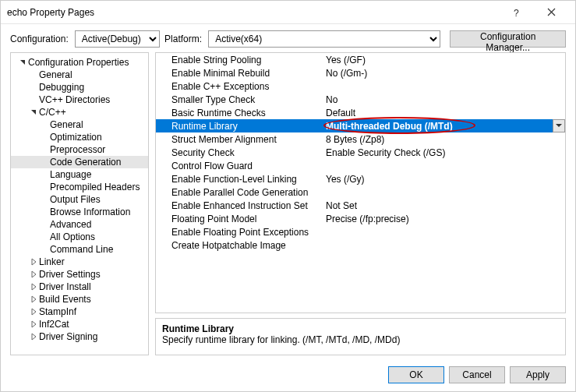  Describe the element at coordinates (80, 337) in the screenshot. I see `tree-item: Driver Signing` at that location.